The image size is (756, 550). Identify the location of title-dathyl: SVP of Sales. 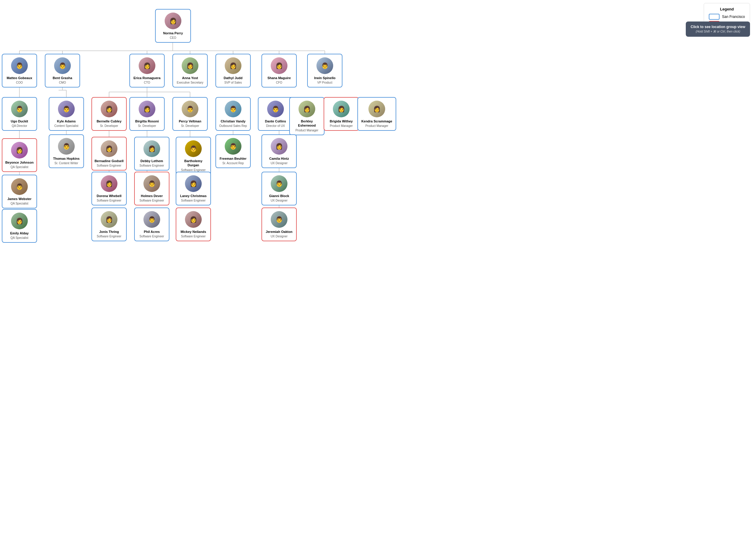
(233, 83).